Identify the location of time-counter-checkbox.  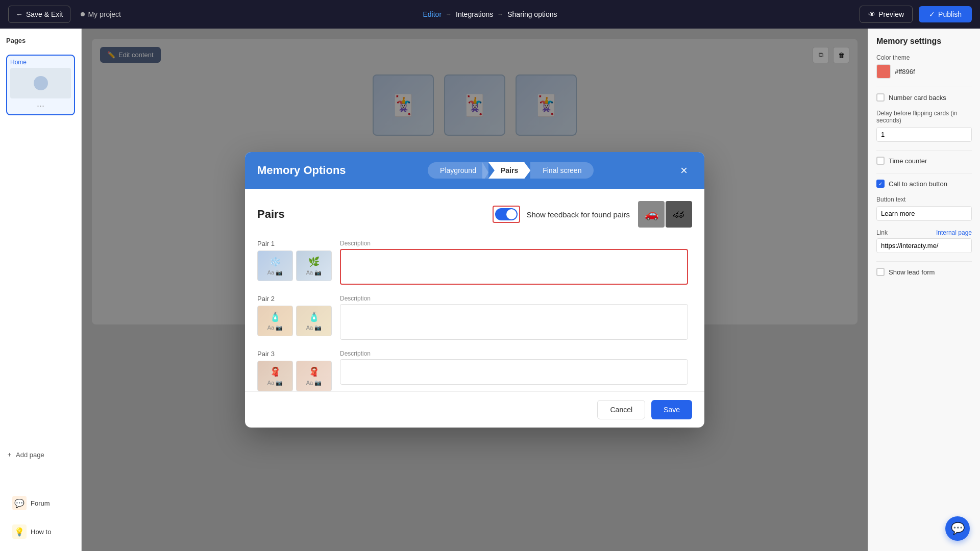
(880, 161).